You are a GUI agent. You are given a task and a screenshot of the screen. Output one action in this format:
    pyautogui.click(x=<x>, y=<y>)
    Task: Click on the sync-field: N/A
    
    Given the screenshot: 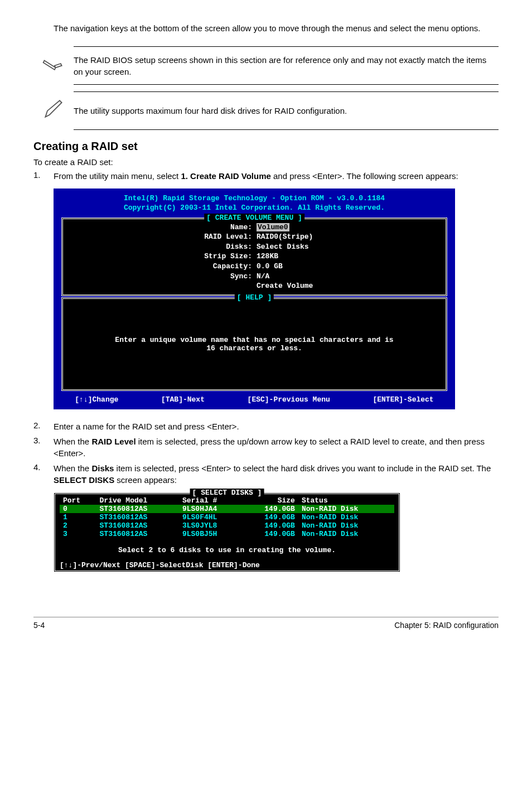 What is the action you would take?
    pyautogui.click(x=348, y=277)
    